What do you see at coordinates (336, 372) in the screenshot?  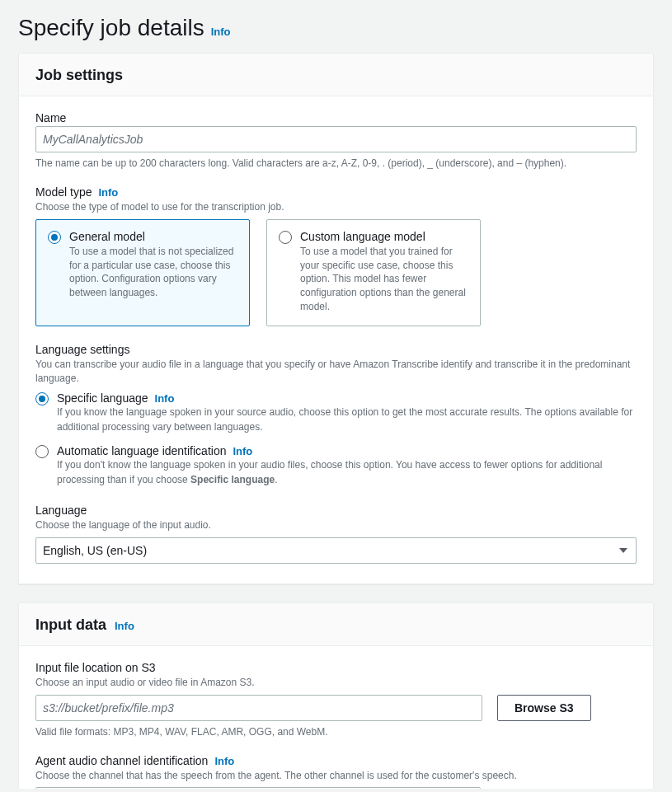 I see `language-settings-hint: You can transcribe your audio file in a …` at bounding box center [336, 372].